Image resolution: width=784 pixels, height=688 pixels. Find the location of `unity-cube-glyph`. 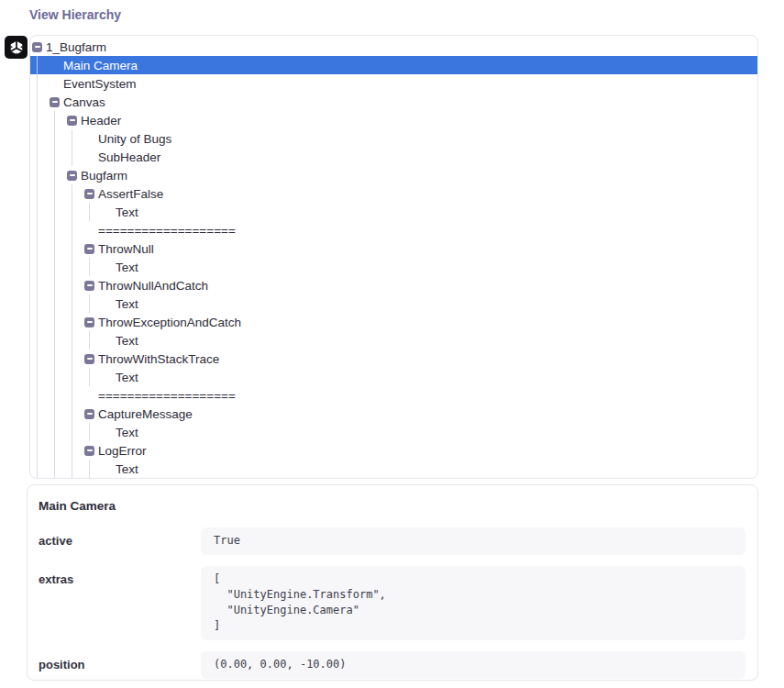

unity-cube-glyph is located at coordinates (17, 48).